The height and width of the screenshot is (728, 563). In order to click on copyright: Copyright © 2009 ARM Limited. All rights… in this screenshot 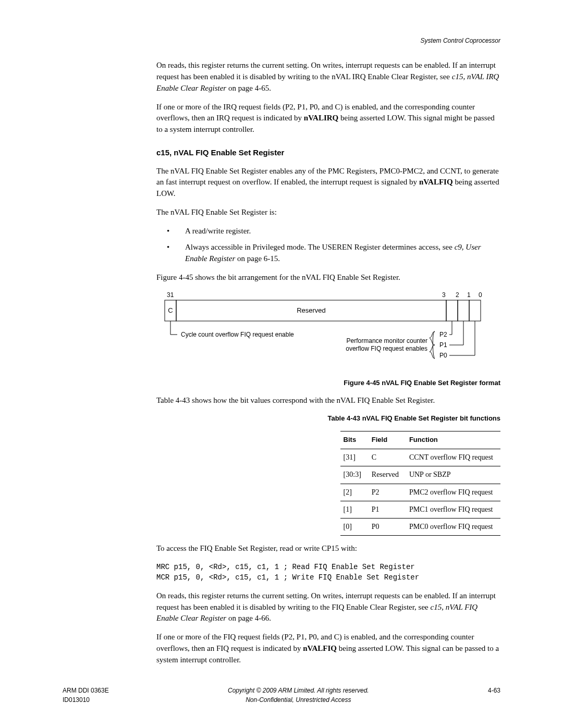, I will do `click(298, 691)`.